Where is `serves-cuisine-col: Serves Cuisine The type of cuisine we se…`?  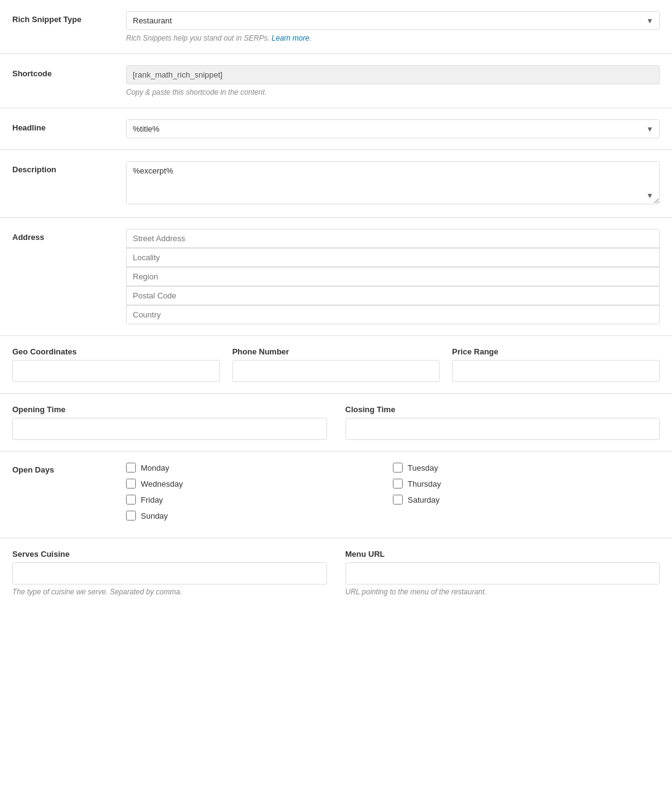
serves-cuisine-col: Serves Cuisine The type of cuisine we se… is located at coordinates (179, 573).